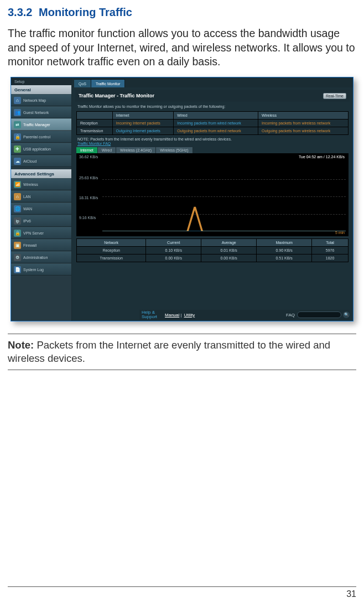 This screenshot has width=364, height=608. Describe the element at coordinates (30, 162) in the screenshot. I see `sidebar-item-label: AiCloud` at that location.